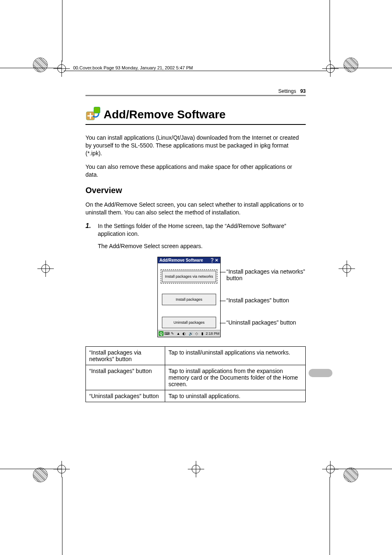 This screenshot has width=392, height=555. What do you see at coordinates (217, 260) in the screenshot?
I see `close-icon: ✕` at bounding box center [217, 260].